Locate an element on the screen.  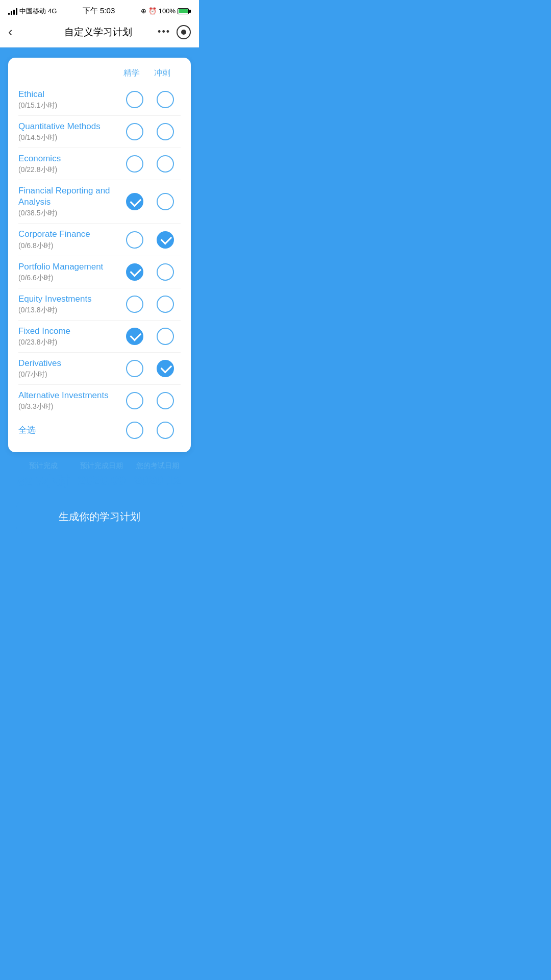
select-all-col1-checkbox is located at coordinates (135, 430).